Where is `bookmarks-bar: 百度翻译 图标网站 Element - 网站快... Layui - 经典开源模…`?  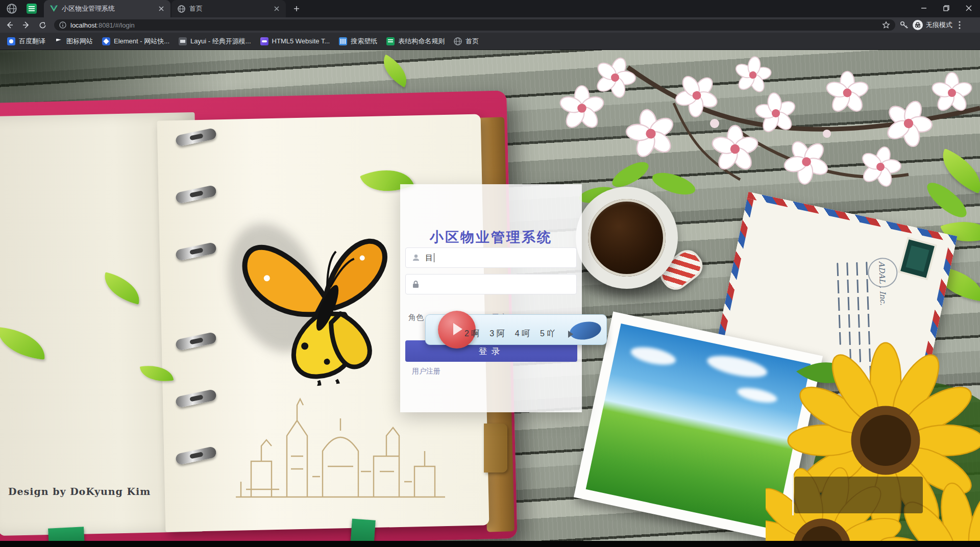 bookmarks-bar: 百度翻译 图标网站 Element - 网站快... Layui - 经典开源模… is located at coordinates (490, 41).